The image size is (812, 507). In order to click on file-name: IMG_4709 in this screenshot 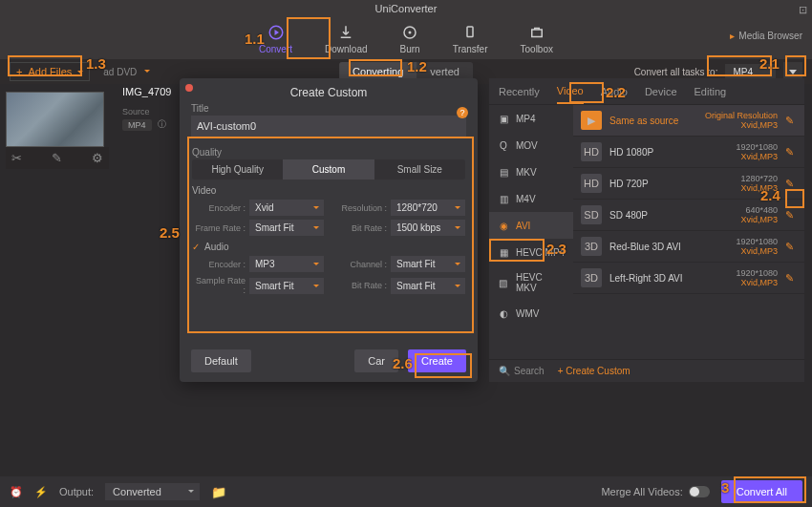, I will do `click(147, 92)`.